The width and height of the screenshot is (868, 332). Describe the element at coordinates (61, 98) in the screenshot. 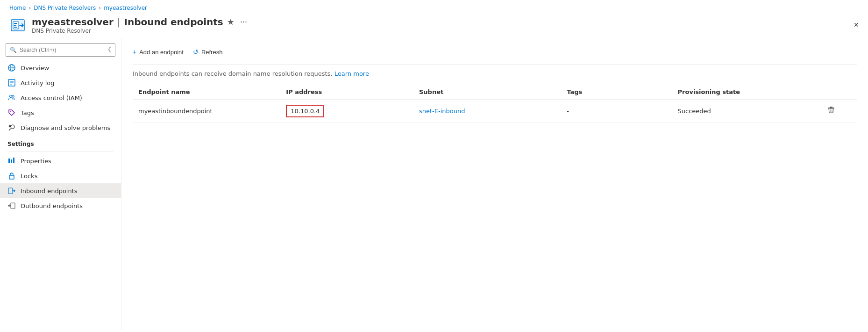

I see `sidebar-item-access-control: Access control (IAM)` at that location.